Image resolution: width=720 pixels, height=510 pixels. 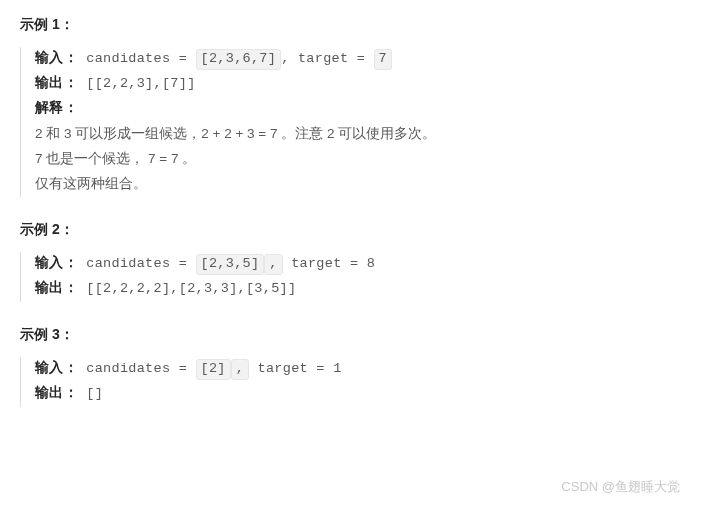 I want to click on example-heading: 示例 1：, so click(x=360, y=24).